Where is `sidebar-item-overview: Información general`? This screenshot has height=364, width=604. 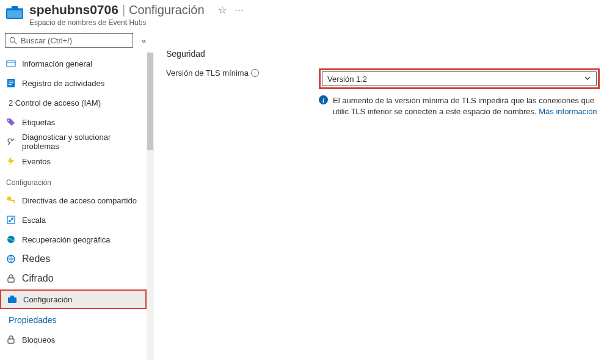
sidebar-item-overview: Información general is located at coordinates (73, 64).